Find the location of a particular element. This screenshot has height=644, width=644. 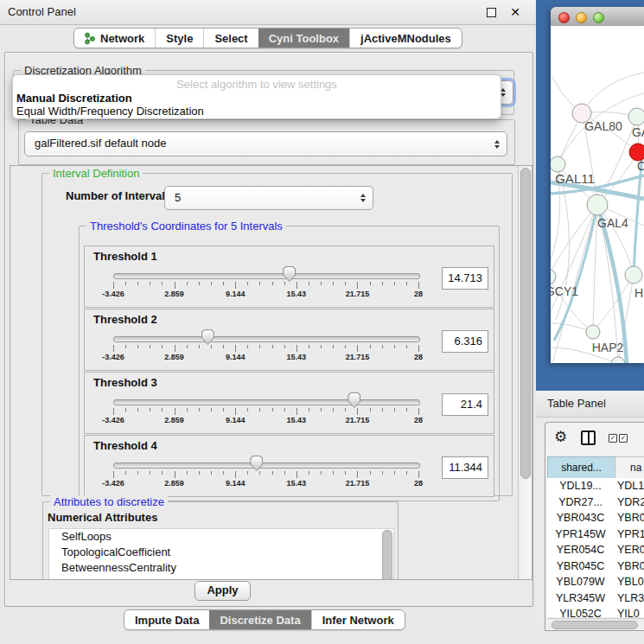

network-node-GAL11 is located at coordinates (558, 164).